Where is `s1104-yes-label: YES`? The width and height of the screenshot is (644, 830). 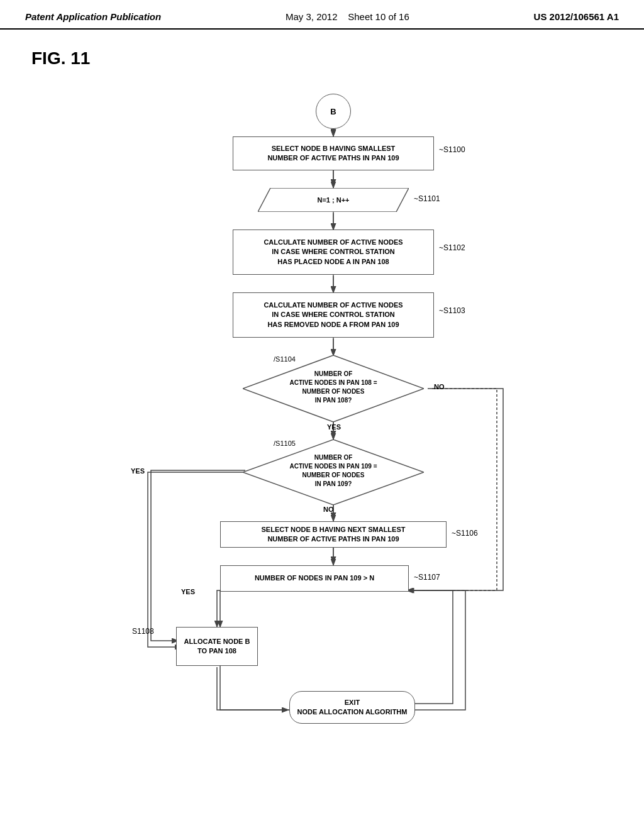
s1104-yes-label: YES is located at coordinates (334, 427).